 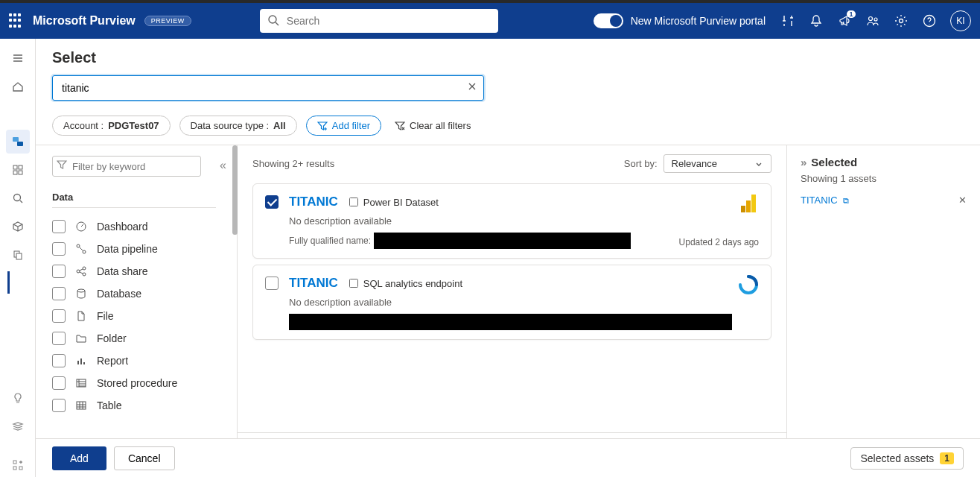 What do you see at coordinates (844, 21) in the screenshot?
I see `announcements-icon: 1` at bounding box center [844, 21].